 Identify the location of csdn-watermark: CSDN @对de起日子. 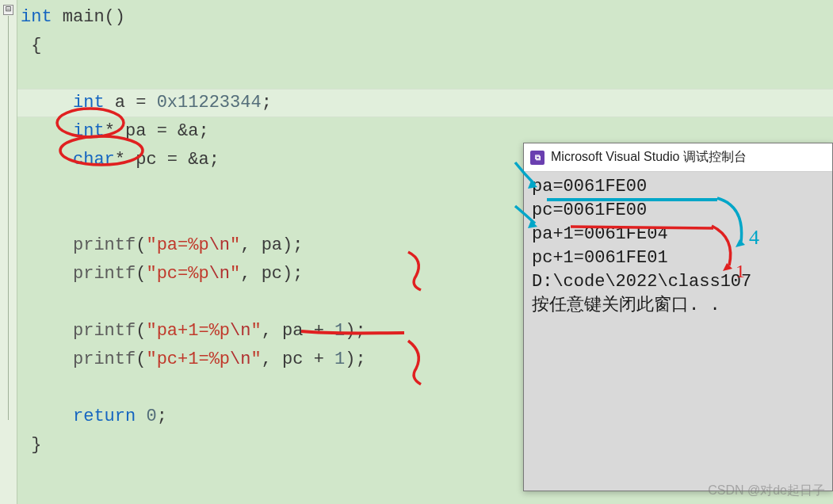
(766, 491).